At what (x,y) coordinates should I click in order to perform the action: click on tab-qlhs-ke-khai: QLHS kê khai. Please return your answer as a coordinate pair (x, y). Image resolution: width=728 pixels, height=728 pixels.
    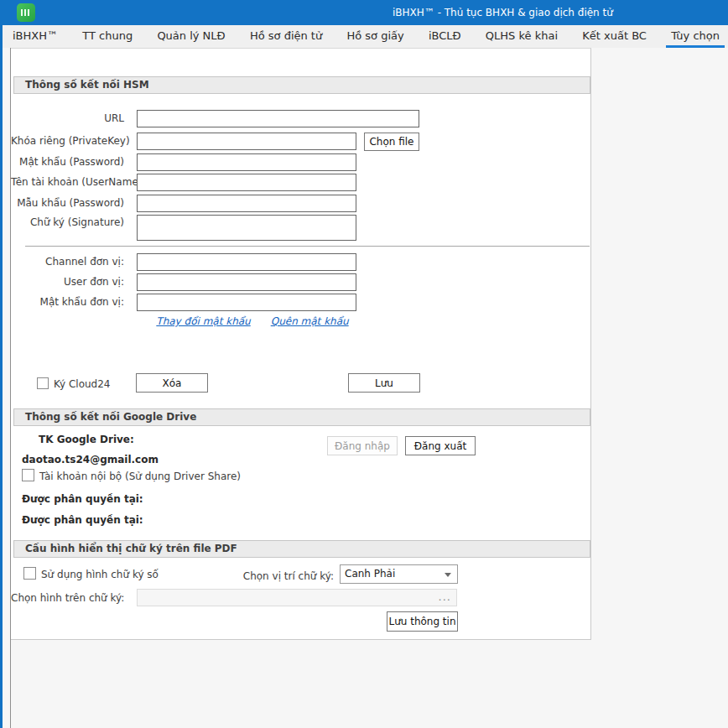
    Looking at the image, I should click on (522, 37).